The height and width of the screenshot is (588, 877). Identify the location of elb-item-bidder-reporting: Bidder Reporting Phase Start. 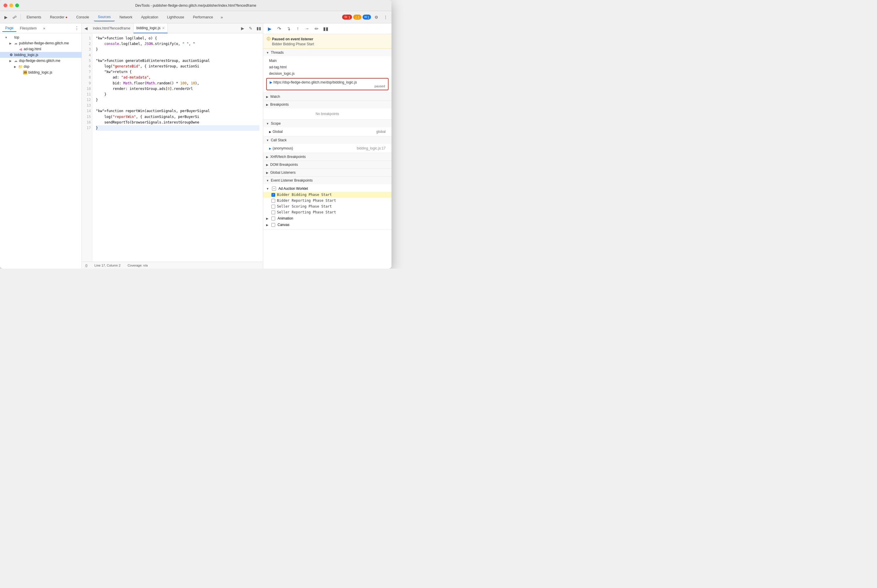
(327, 201).